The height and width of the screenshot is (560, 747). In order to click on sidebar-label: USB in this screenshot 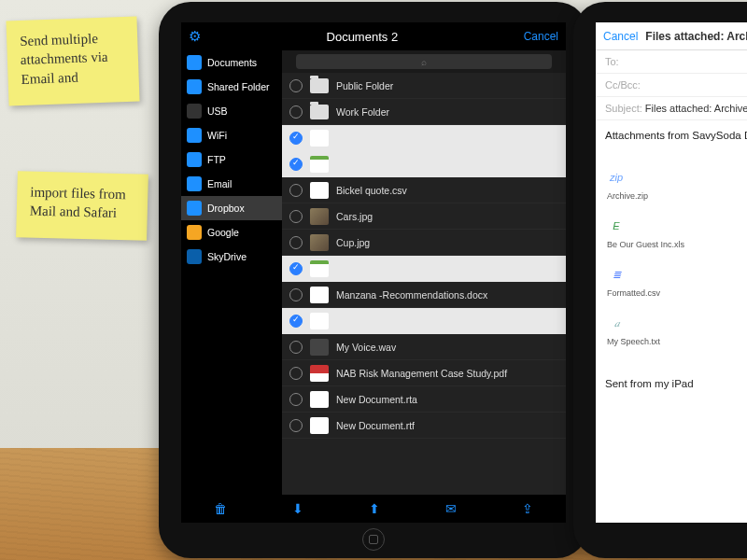, I will do `click(218, 111)`.